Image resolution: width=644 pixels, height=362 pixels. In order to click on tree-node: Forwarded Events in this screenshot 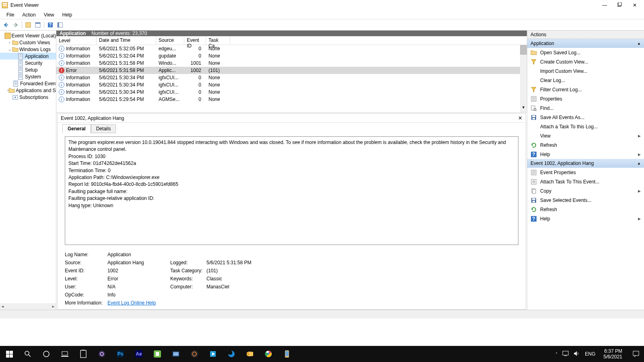, I will do `click(28, 84)`.